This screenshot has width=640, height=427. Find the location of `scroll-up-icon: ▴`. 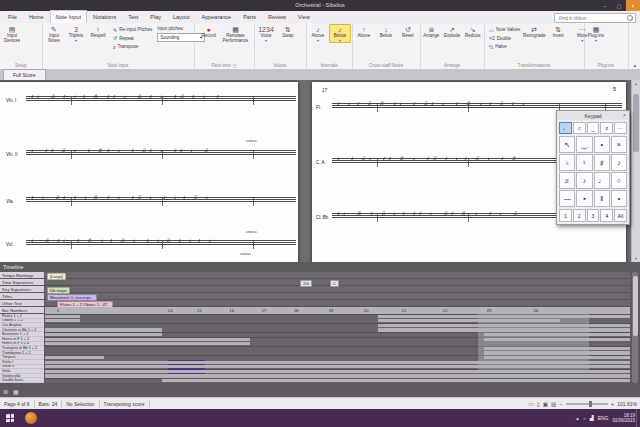

scroll-up-icon: ▴ is located at coordinates (636, 84).